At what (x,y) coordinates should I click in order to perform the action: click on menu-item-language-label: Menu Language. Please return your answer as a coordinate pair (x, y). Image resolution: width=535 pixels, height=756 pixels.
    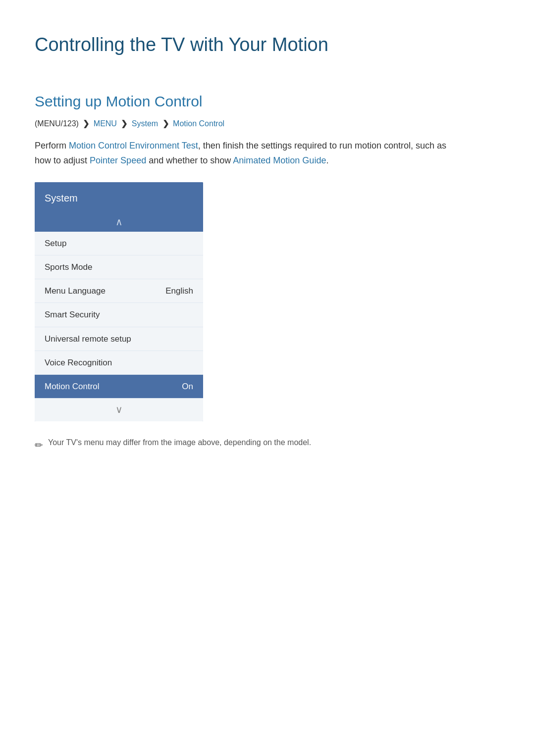
    Looking at the image, I should click on (75, 291).